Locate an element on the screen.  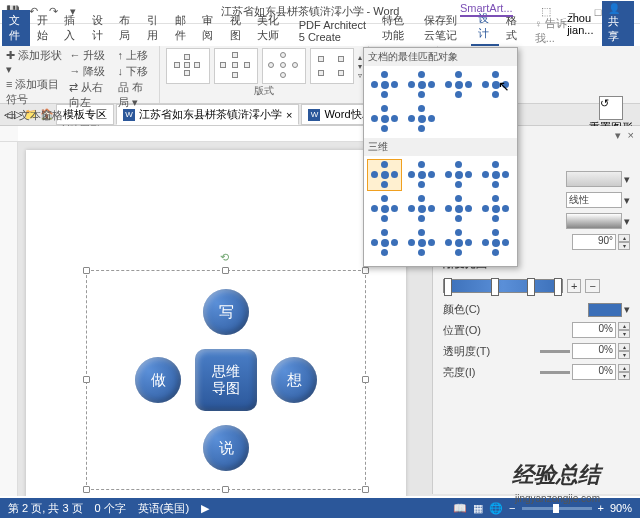
zoom-value: 90% is located at coordinates (621, 508).